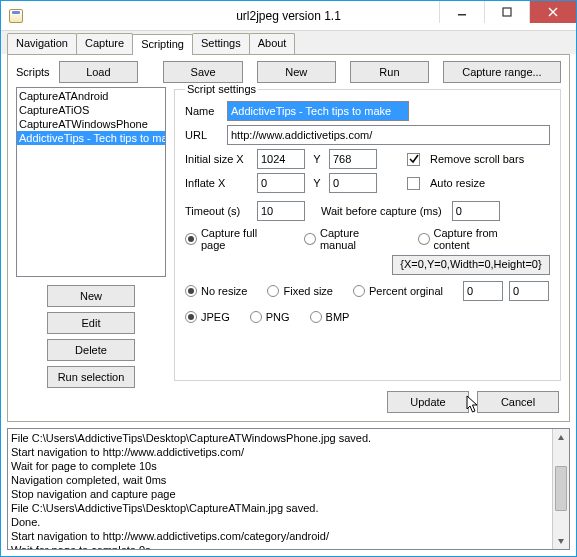 This screenshot has width=577, height=557. What do you see at coordinates (218, 183) in the screenshot?
I see `inflate-x-label: Inflate X` at bounding box center [218, 183].